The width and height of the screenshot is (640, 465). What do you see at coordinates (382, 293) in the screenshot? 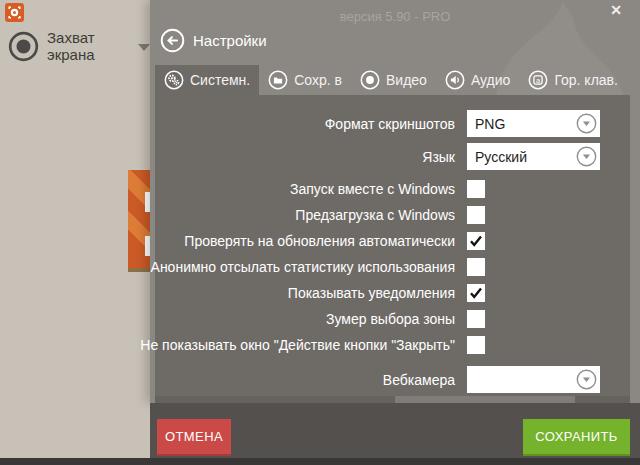
I see `row-notifications: Показывать уведомления` at bounding box center [382, 293].